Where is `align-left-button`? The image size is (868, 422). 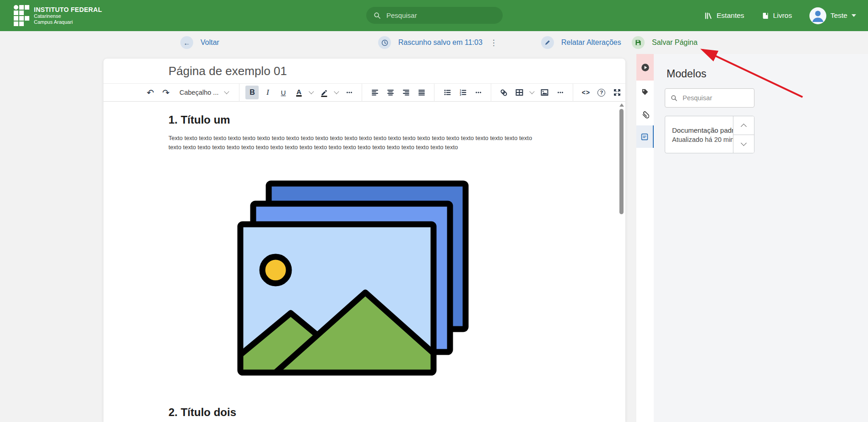
align-left-button is located at coordinates (374, 92).